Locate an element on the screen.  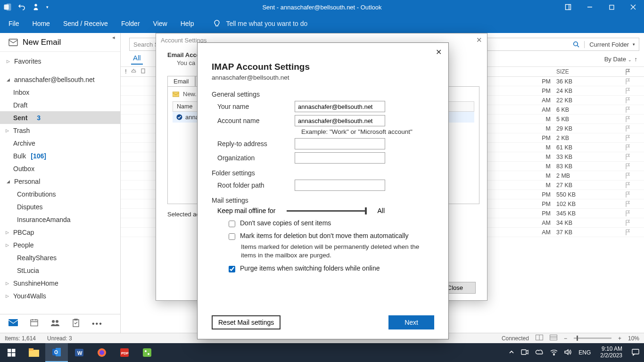
search-icon is located at coordinates (576, 44).